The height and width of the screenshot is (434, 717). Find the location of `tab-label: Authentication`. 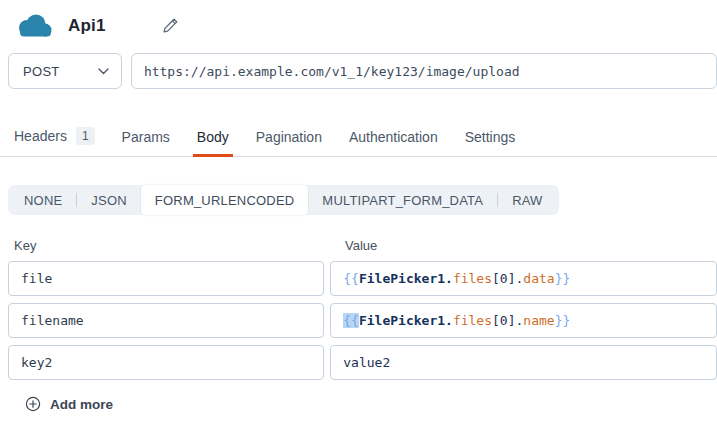

tab-label: Authentication is located at coordinates (394, 137).